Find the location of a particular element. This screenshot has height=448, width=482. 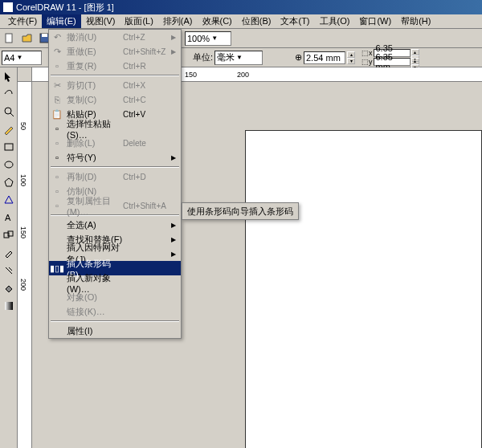

menu-shortcut: Delete is located at coordinates (147, 143).